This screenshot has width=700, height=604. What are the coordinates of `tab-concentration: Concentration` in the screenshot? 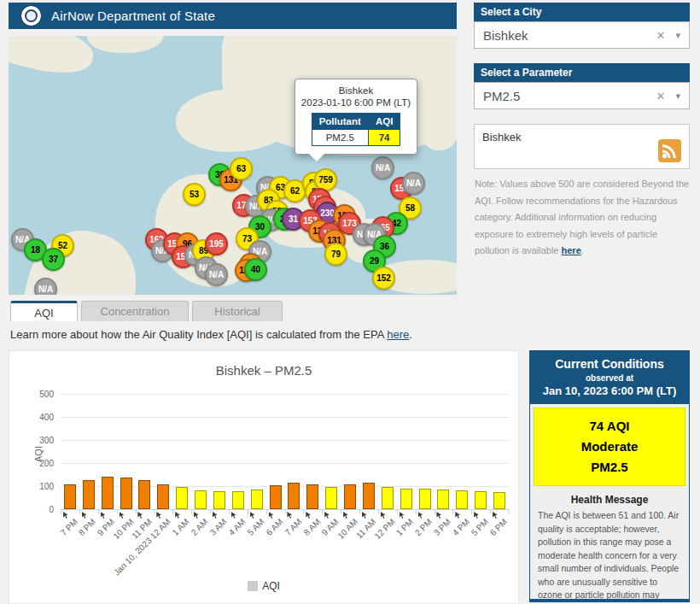 It's located at (135, 311).